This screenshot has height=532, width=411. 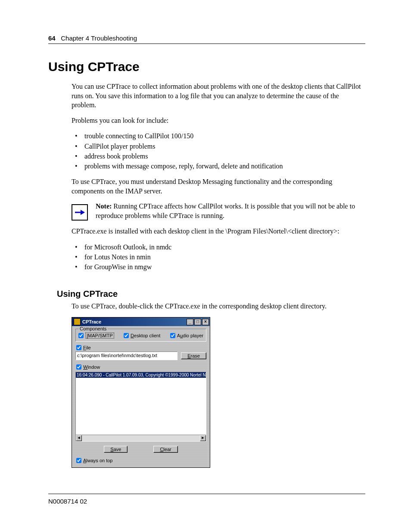 I want to click on clear-button: Clear, so click(x=165, y=449).